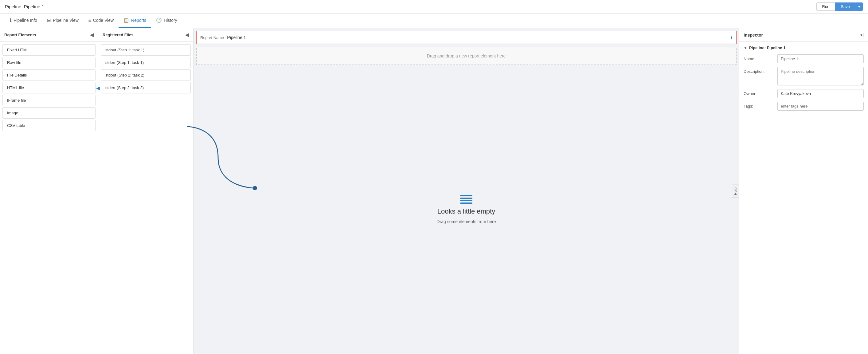  What do you see at coordinates (466, 56) in the screenshot?
I see `drop-zone-text: Drag and drop a new report element here` at bounding box center [466, 56].